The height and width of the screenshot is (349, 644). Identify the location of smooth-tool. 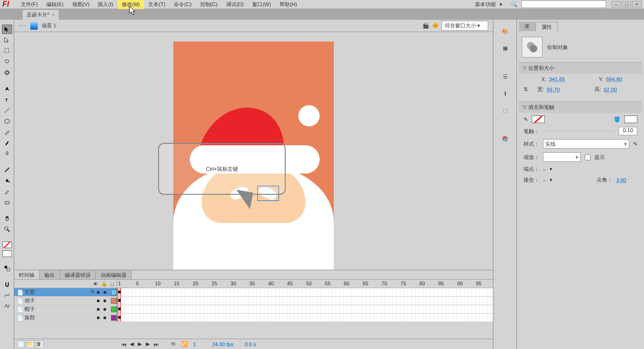
(7, 295).